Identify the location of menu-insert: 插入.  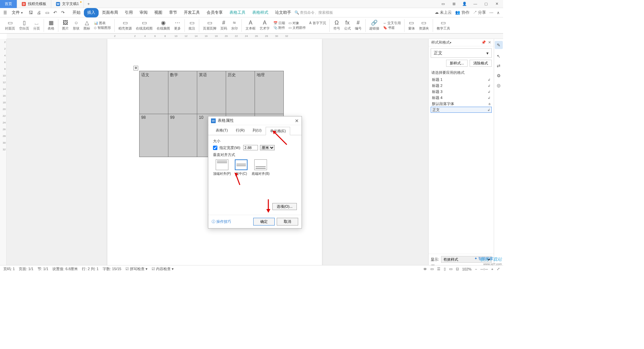
(91, 13).